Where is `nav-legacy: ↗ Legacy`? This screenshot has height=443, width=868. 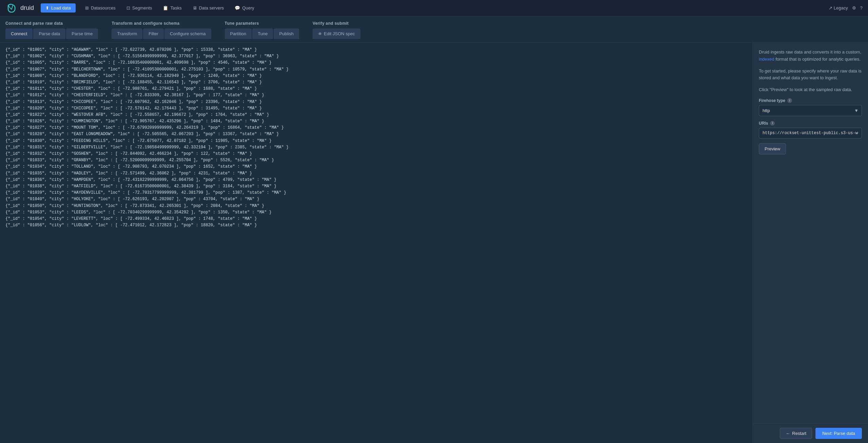 nav-legacy: ↗ Legacy is located at coordinates (838, 8).